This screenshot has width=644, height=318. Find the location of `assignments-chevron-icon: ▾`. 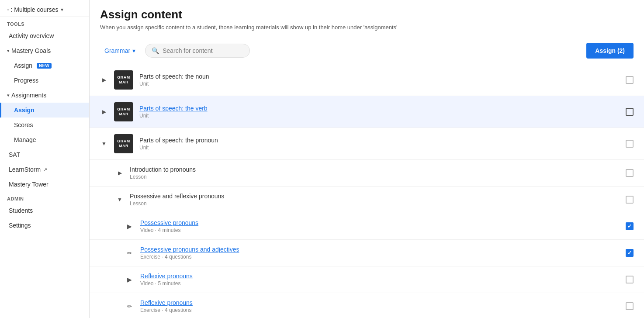

assignments-chevron-icon: ▾ is located at coordinates (8, 95).